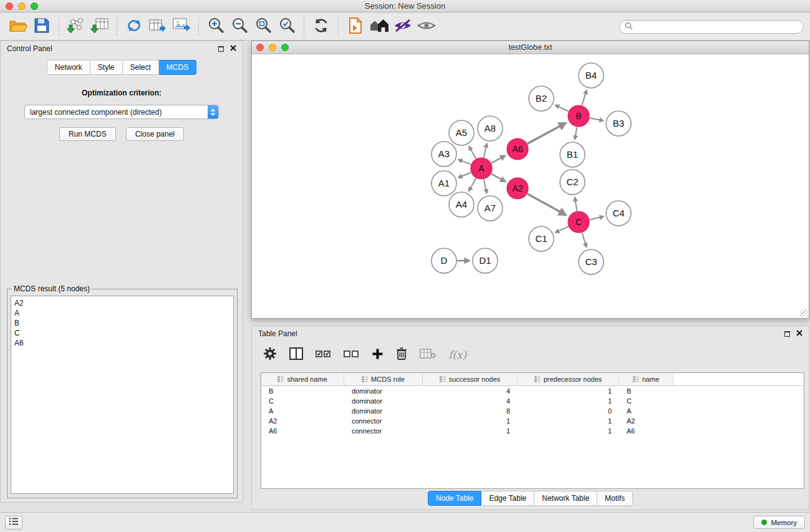 This screenshot has height=532, width=810. I want to click on function-builder-button: f(x), so click(458, 355).